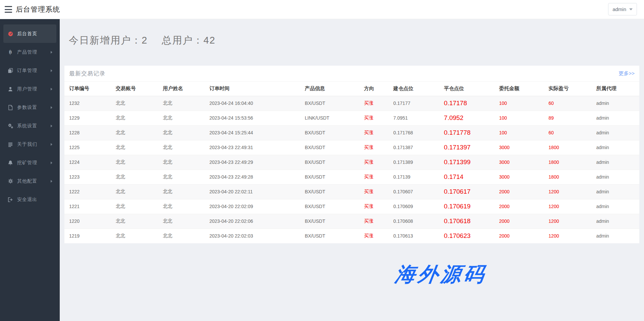  Describe the element at coordinates (145, 40) in the screenshot. I see `new-users-value: 2` at that location.